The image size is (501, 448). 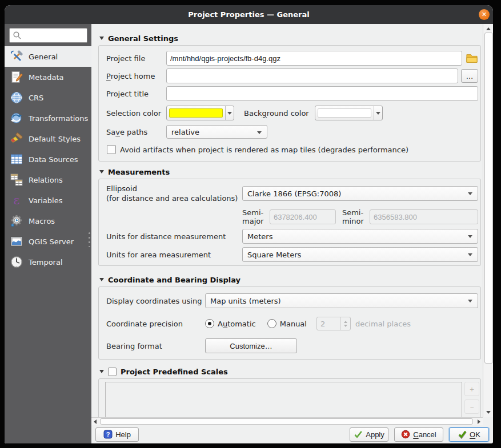 What do you see at coordinates (290, 280) in the screenshot?
I see `section-header-coordinate-display: Coordinate and Bearing Display` at bounding box center [290, 280].